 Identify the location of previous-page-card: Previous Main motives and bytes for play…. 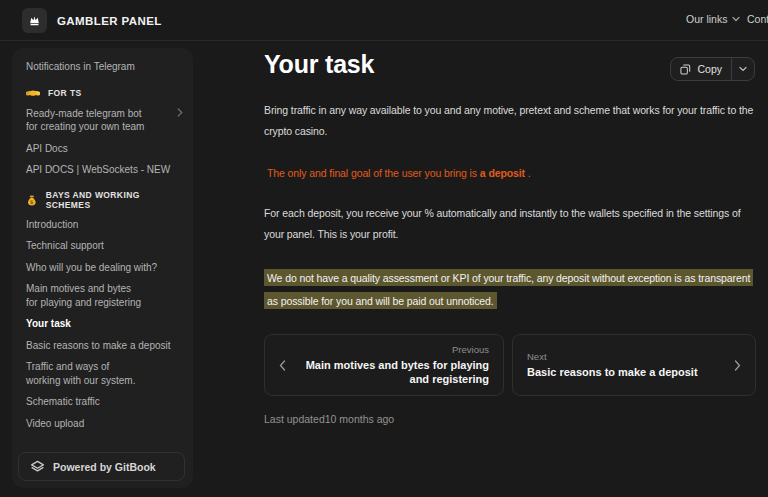
(384, 365).